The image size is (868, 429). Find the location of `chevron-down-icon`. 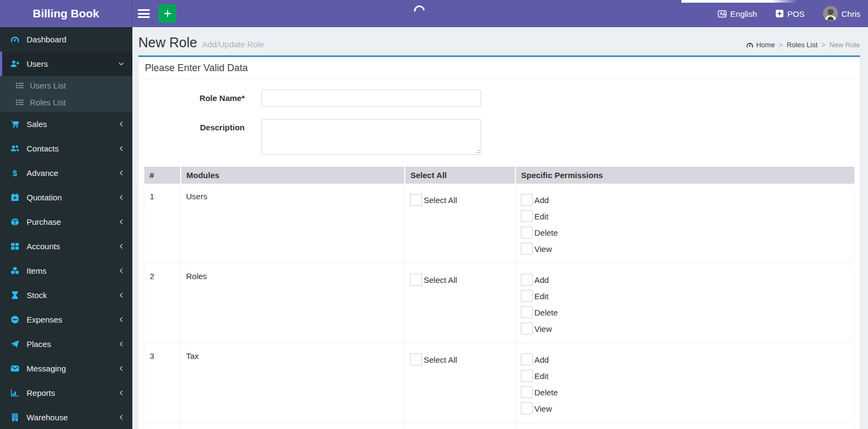

chevron-down-icon is located at coordinates (122, 64).